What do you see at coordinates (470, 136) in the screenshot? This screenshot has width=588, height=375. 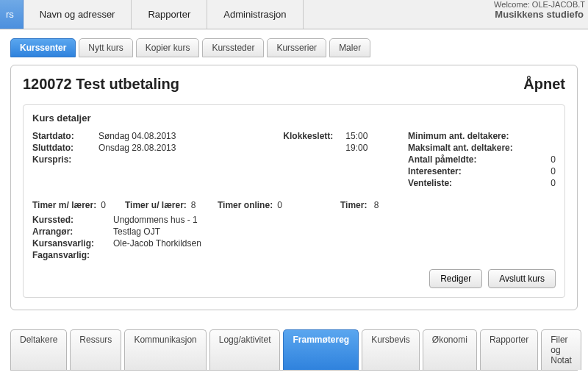 I see `minpart-label: Minimum ant. deltakere:` at bounding box center [470, 136].